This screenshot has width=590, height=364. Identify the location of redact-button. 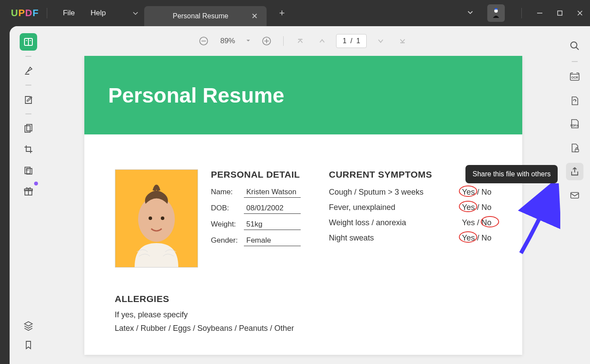
(28, 170).